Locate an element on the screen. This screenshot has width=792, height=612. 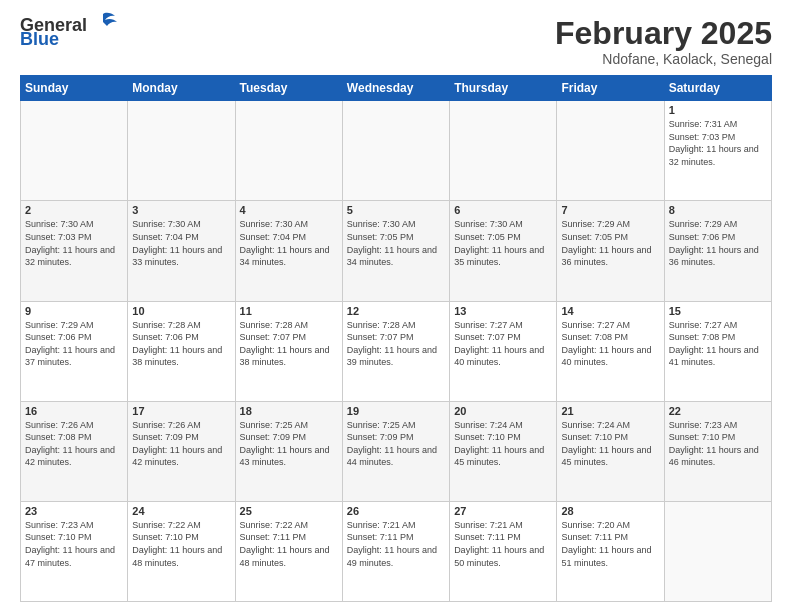
table-row: 15Sunrise: 7:27 AM Sunset: 7:08 PM Dayli… is located at coordinates (718, 351).